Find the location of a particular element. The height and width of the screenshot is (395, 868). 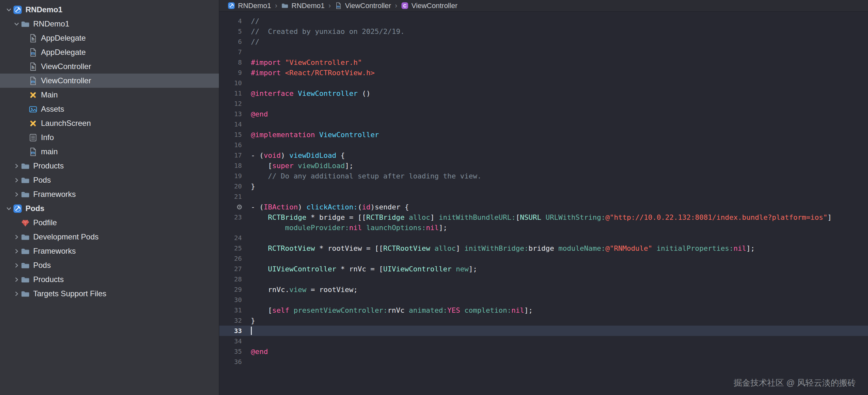

code-text: #import "ViewController.h" is located at coordinates (302, 62).